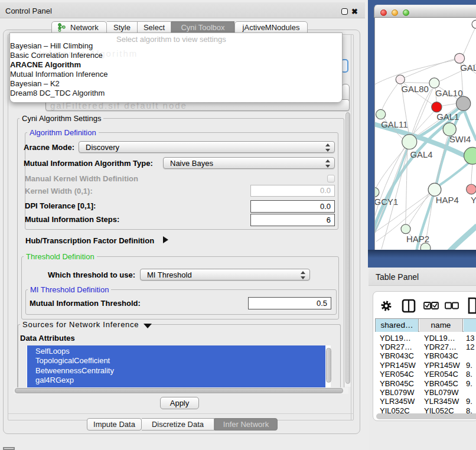 The height and width of the screenshot is (450, 476). I want to click on svg-text: GAL4, so click(421, 155).